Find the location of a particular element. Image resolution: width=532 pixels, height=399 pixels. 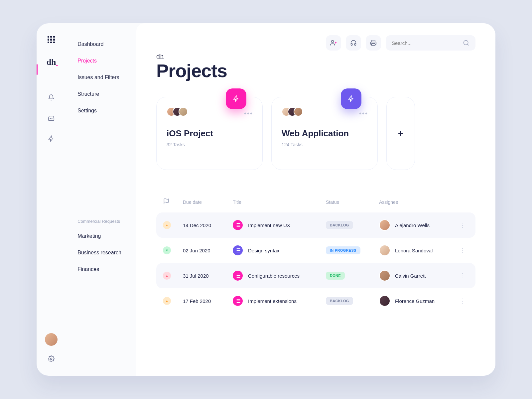

project-card-web: ••• Web Application 124 Tasks is located at coordinates (325, 133).